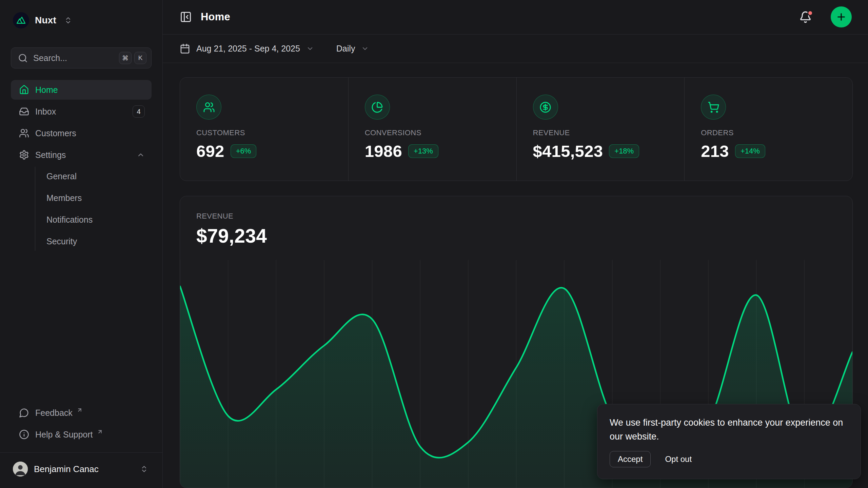  Describe the element at coordinates (140, 58) in the screenshot. I see `kbd-k: K` at that location.